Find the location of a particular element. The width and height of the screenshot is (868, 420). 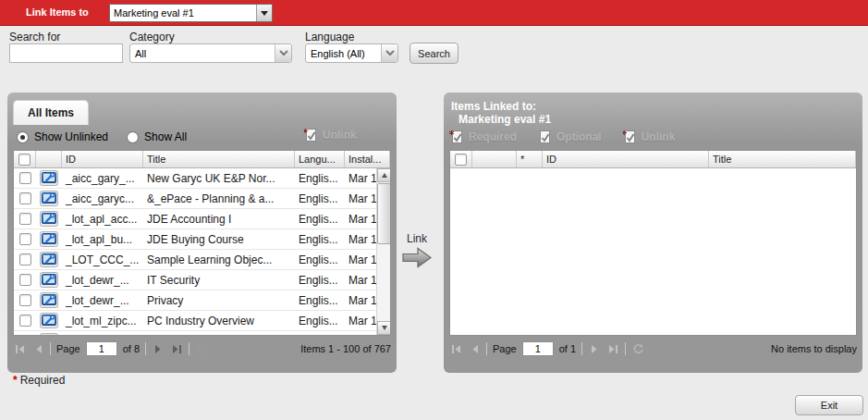

language-value: English (All) is located at coordinates (344, 54).